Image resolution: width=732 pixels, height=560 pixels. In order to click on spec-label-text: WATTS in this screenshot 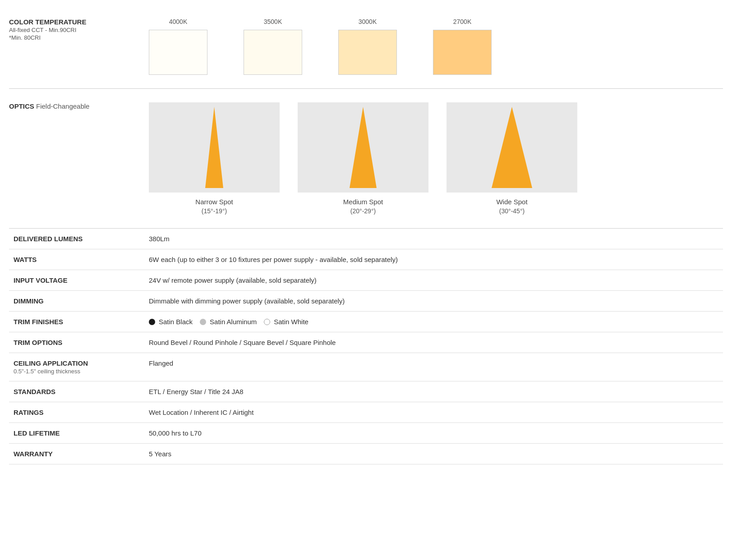, I will do `click(25, 260)`.